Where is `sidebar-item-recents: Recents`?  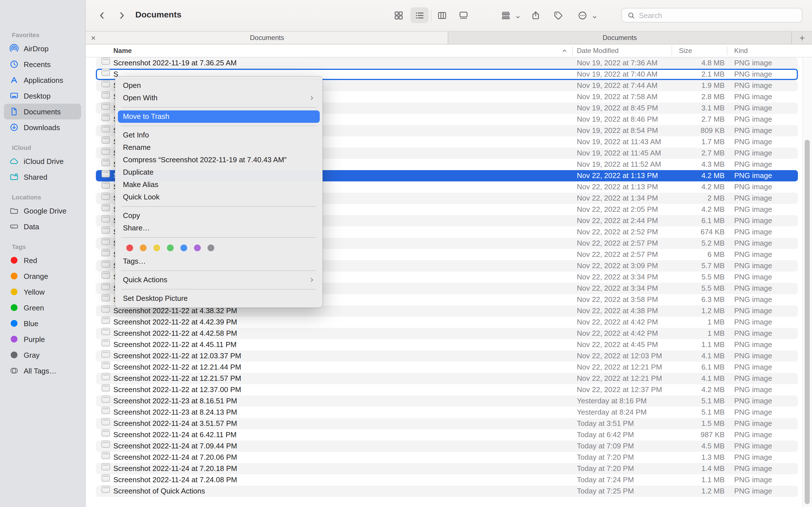 sidebar-item-recents: Recents is located at coordinates (43, 64).